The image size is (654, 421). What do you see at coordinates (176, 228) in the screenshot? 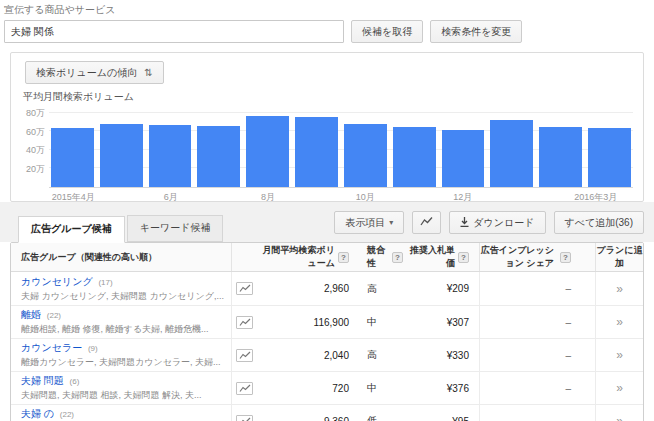
I see `tab-keyword-ideas: キーワード候補` at bounding box center [176, 228].